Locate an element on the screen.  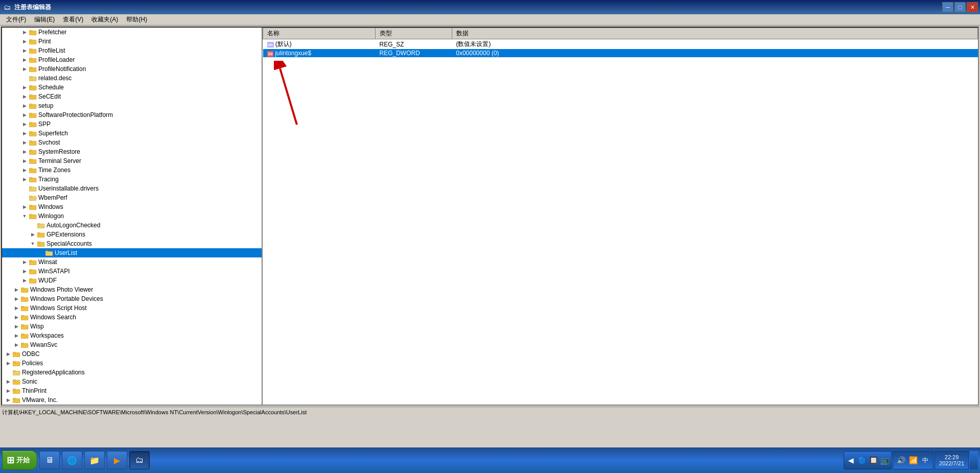
tree-item-wbemperf: WbemPerf is located at coordinates (132, 198).